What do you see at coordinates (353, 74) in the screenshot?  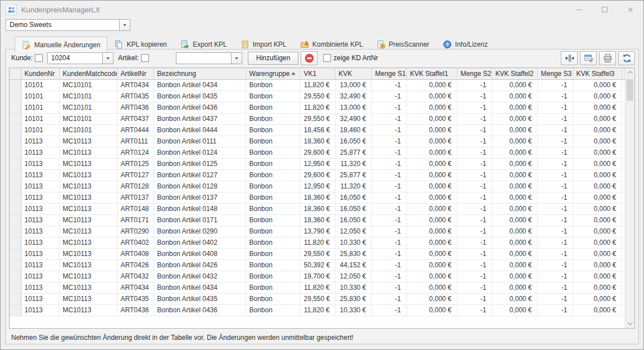 I see `column-header-kvk: KVK` at bounding box center [353, 74].